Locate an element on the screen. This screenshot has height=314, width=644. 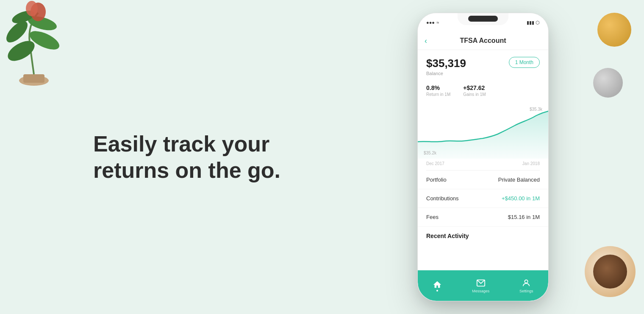
portfolio-value: Private Balanced is located at coordinates (519, 180).